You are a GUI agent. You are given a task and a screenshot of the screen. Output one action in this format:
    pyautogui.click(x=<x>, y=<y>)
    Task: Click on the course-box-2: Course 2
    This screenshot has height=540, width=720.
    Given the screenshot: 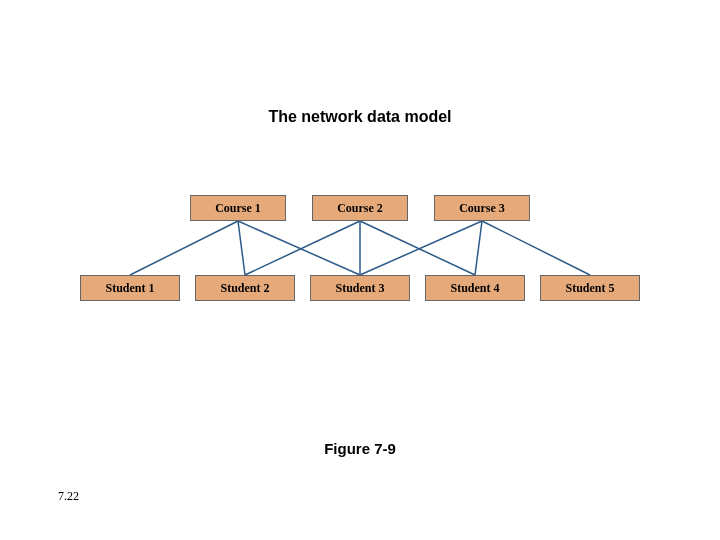 What is the action you would take?
    pyautogui.click(x=360, y=208)
    